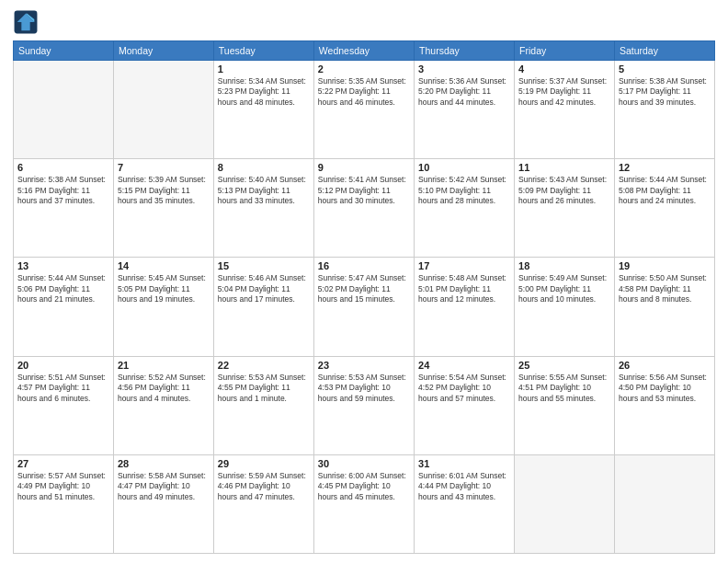  I want to click on calendar-header-friday: Friday, so click(564, 52).